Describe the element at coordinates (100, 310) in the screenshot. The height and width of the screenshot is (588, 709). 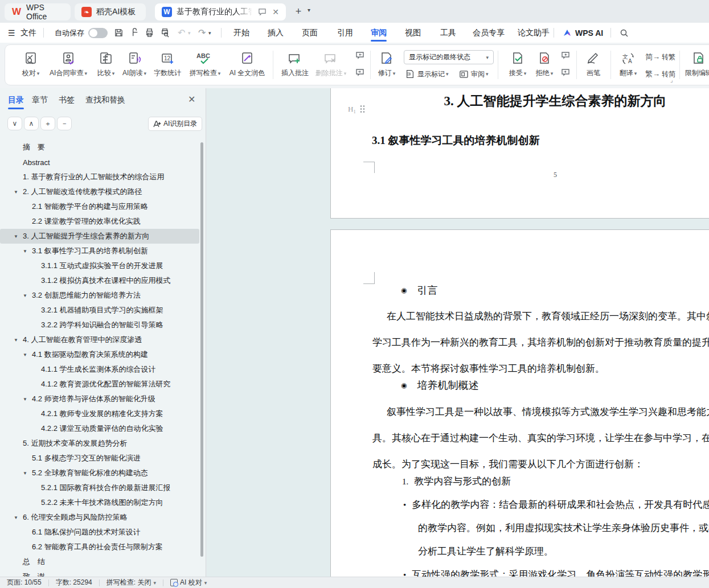
I see `toc-item: 3.2.1 机器辅助项目式学习的实施框架` at that location.